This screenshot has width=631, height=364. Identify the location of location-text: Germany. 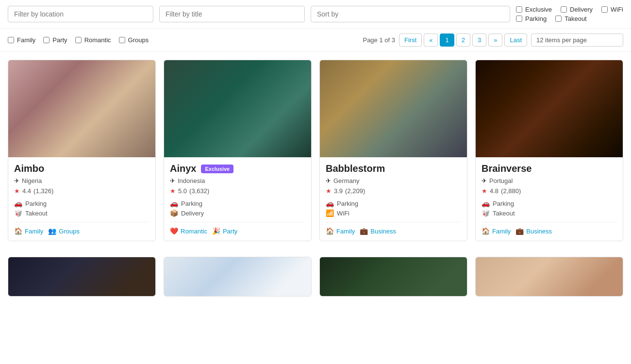
(347, 181).